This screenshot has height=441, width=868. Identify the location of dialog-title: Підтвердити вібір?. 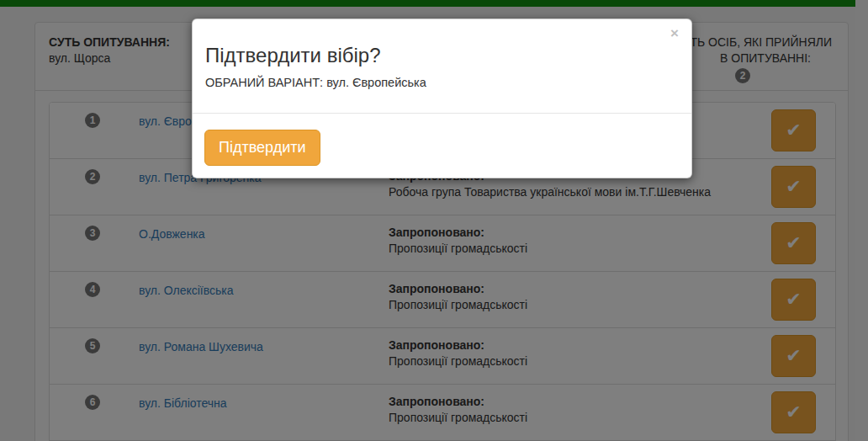
(293, 56).